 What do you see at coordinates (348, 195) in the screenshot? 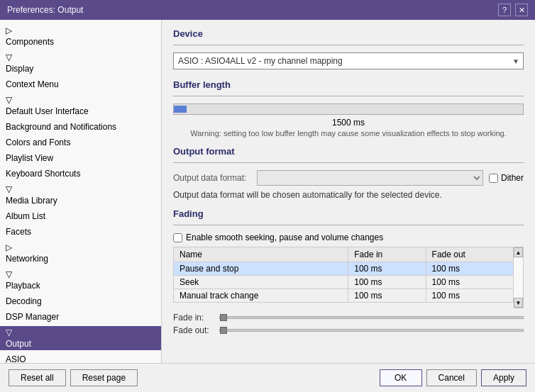
I see `output-format-note: Output data format will be chosen automa…` at bounding box center [348, 195].